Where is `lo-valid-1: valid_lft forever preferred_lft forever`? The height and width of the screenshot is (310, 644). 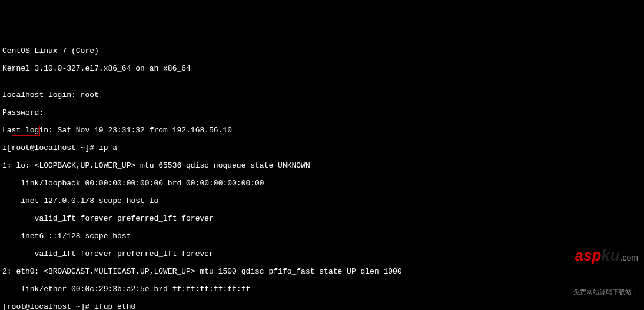
lo-valid-1: valid_lft forever preferred_lft forever is located at coordinates (322, 219).